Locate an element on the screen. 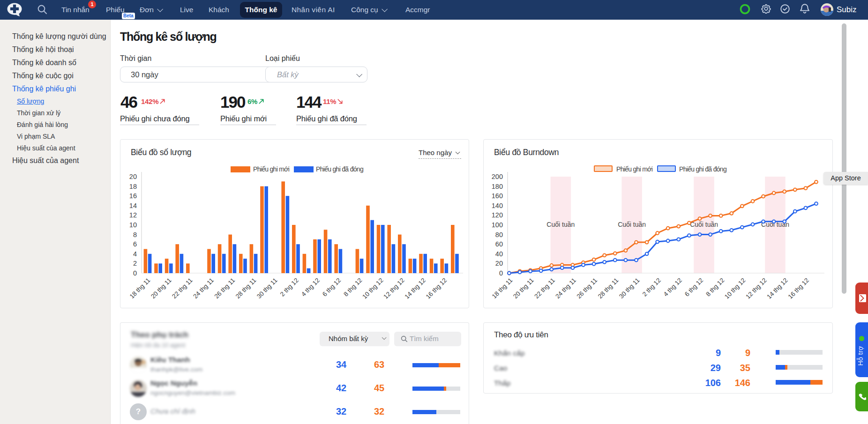 The width and height of the screenshot is (868, 424). svg-text: 16 is located at coordinates (133, 196).